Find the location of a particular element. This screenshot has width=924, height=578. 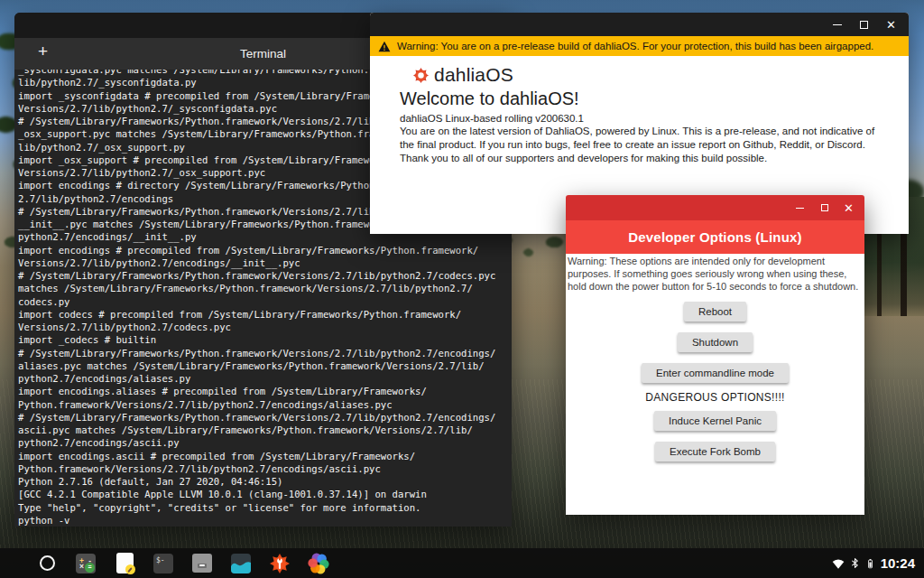

terminal-line: matches /System/Library/Frameworks/Pytho… is located at coordinates (265, 288).